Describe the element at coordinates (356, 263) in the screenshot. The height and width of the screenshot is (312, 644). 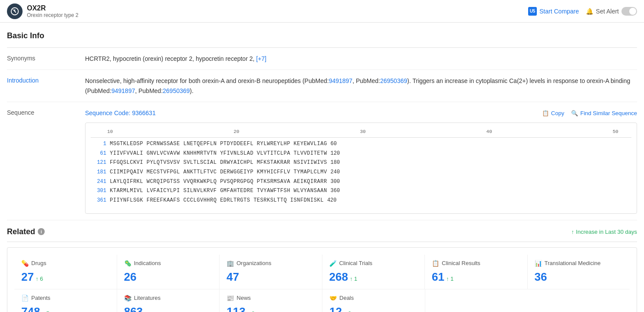
I see `clinical-trials-label: Clinical Trials` at that location.